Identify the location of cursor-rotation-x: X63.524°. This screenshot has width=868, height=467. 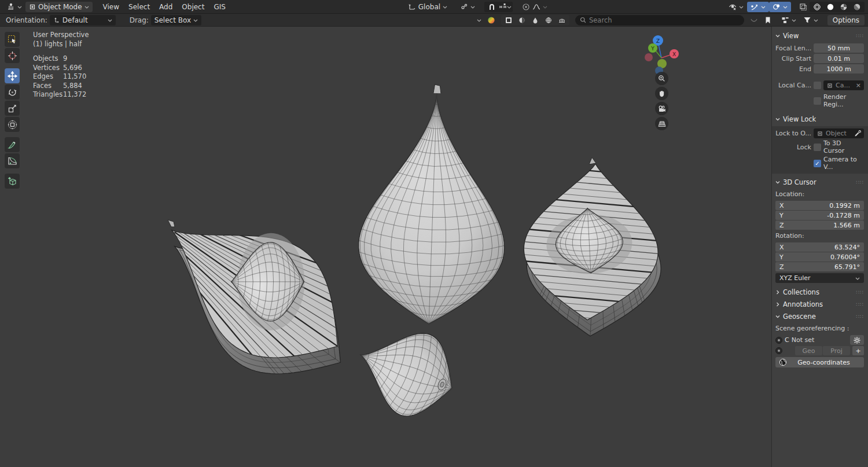
(819, 247).